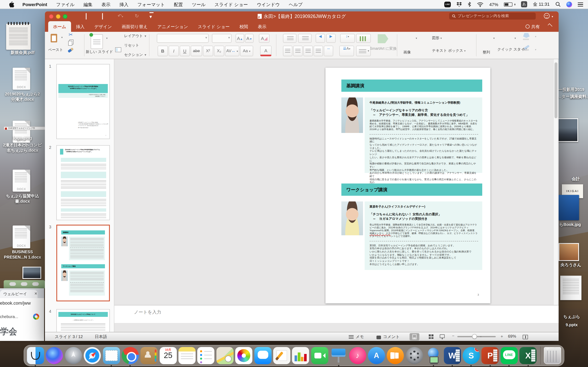 This screenshot has height=367, width=588. I want to click on indent-button: ▶, so click(331, 38).